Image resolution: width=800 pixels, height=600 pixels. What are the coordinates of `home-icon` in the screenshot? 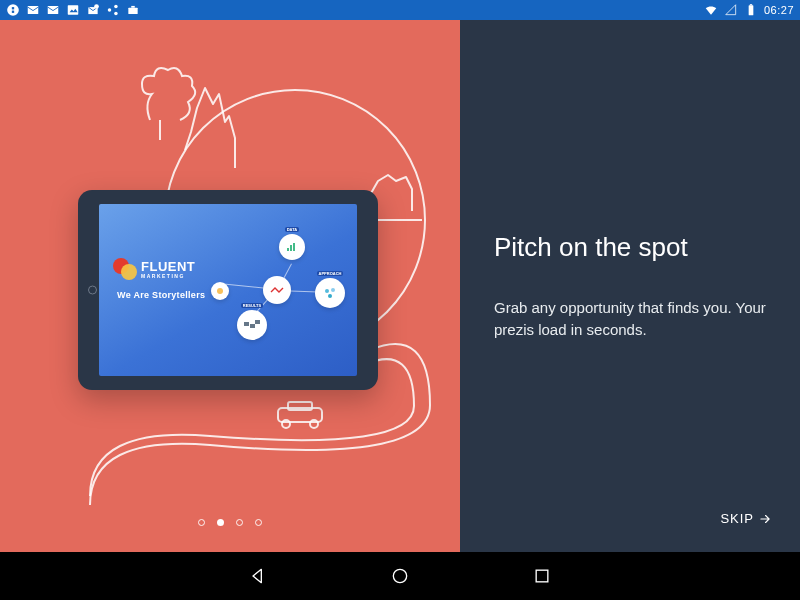 It's located at (400, 576).